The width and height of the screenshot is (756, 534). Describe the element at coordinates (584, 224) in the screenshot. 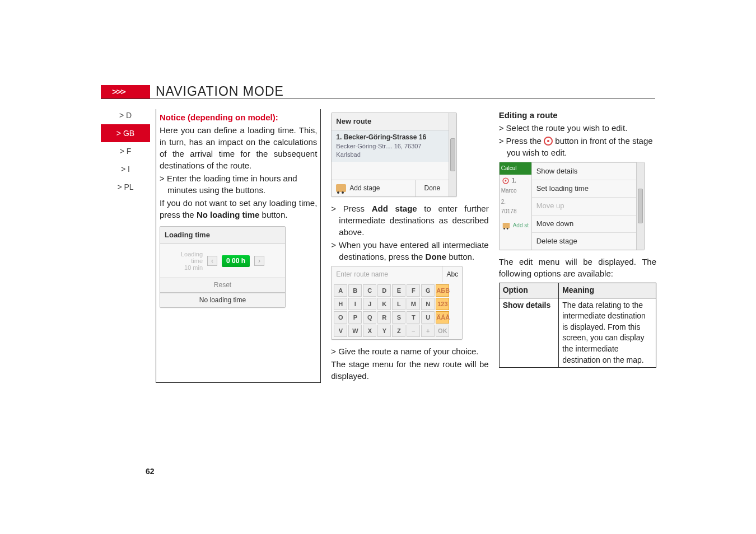

I see `menu-move-down: Move down` at that location.